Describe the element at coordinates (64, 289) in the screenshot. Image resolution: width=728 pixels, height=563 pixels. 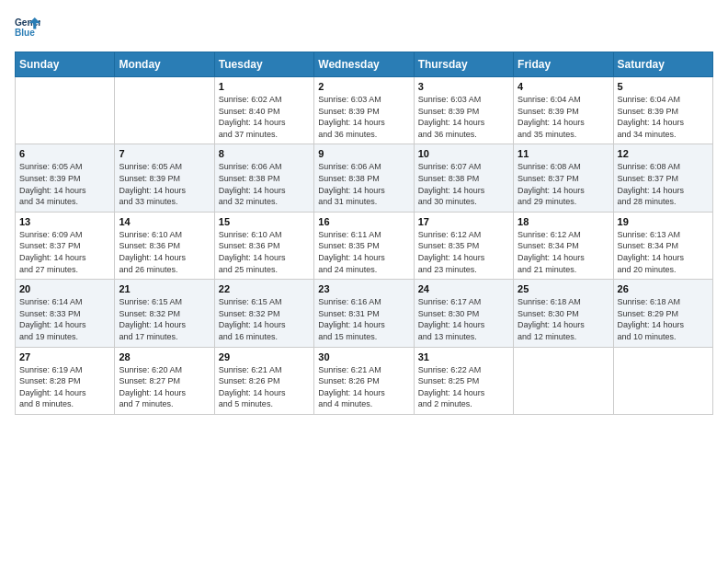
I see `day-number: 20` at that location.